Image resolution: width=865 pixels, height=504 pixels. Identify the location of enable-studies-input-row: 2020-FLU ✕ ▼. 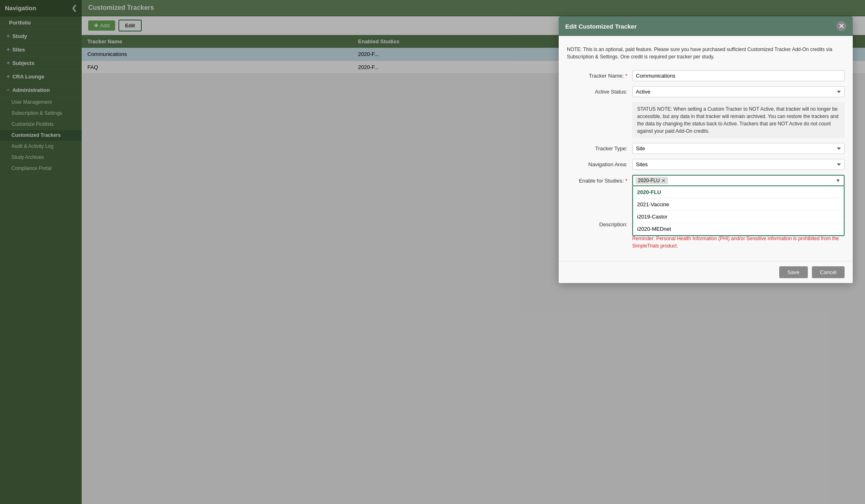
(738, 181).